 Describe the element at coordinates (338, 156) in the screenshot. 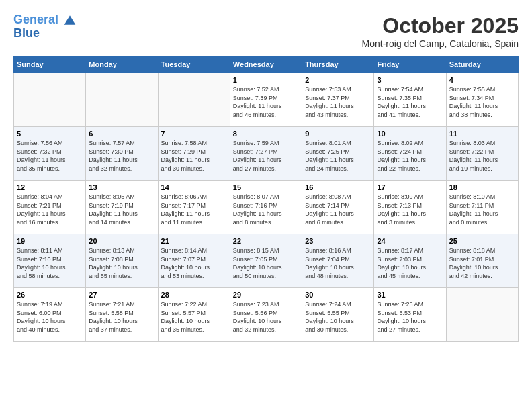

I see `day-info: Sunrise: 8:01 AMSunset: 7:25 PMDaylight:…` at that location.